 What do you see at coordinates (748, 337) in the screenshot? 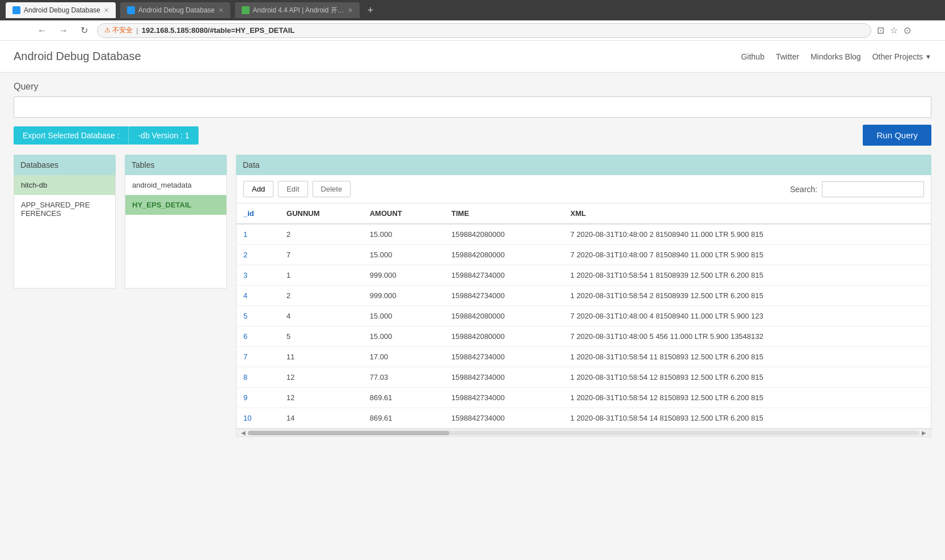
I see `cell-xml: 7 2020-08-31T10:48:00 5 456 11.000 LTR 5…` at bounding box center [748, 337].